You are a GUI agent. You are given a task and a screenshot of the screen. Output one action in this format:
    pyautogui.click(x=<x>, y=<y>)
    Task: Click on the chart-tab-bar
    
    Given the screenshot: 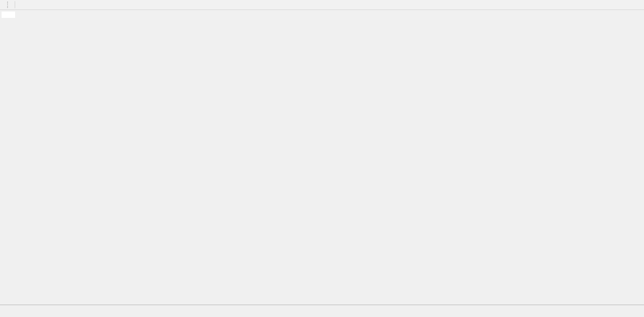 What is the action you would take?
    pyautogui.click(x=322, y=309)
    